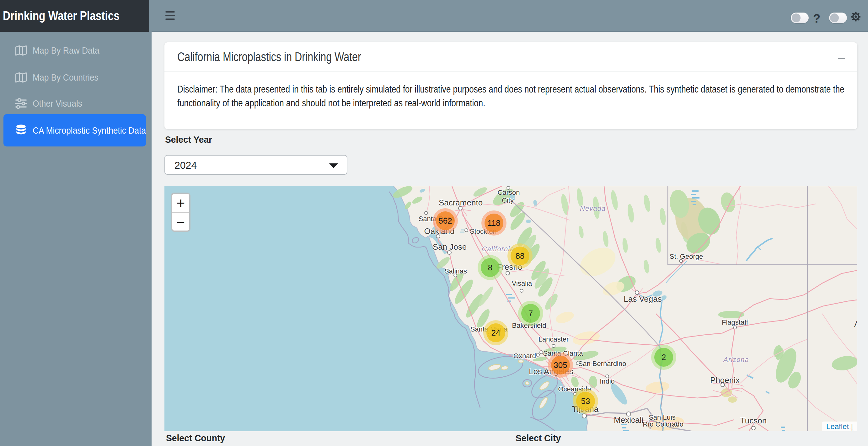 The image size is (868, 446). I want to click on svg-text: Salinas, so click(456, 271).